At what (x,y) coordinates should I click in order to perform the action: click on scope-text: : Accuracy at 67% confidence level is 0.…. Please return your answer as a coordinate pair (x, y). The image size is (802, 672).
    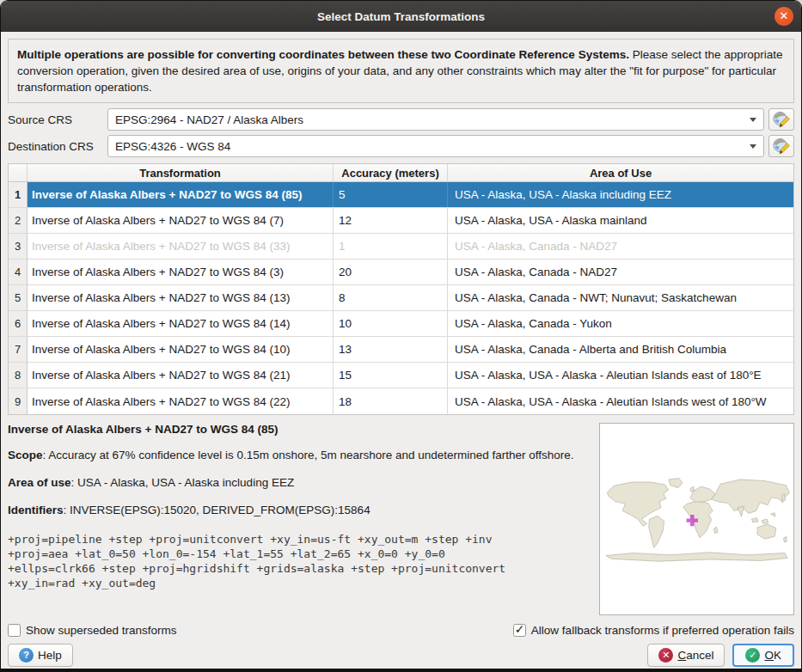
    Looking at the image, I should click on (309, 455).